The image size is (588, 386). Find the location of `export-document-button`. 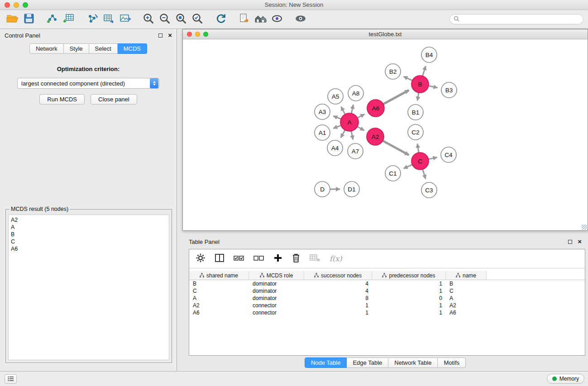

export-document-button is located at coordinates (244, 19).